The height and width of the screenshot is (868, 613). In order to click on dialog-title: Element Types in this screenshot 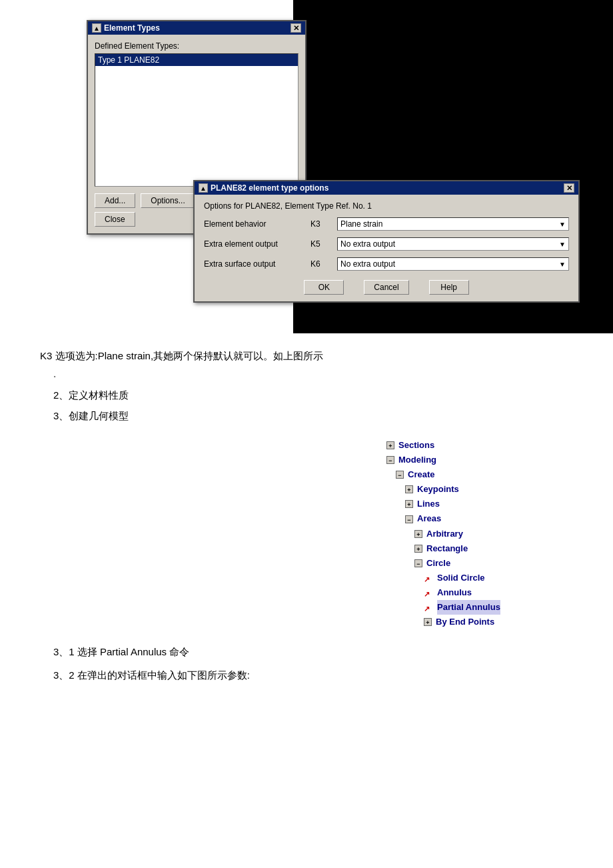, I will do `click(132, 28)`.